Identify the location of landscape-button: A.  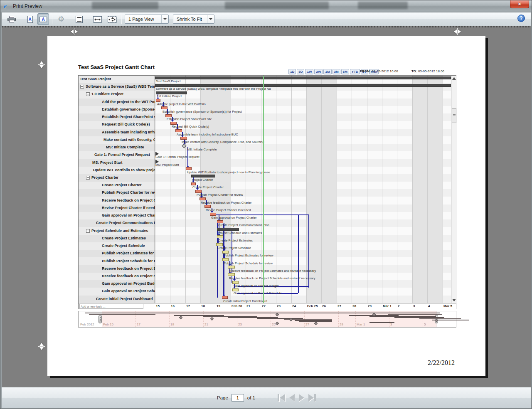
(43, 19).